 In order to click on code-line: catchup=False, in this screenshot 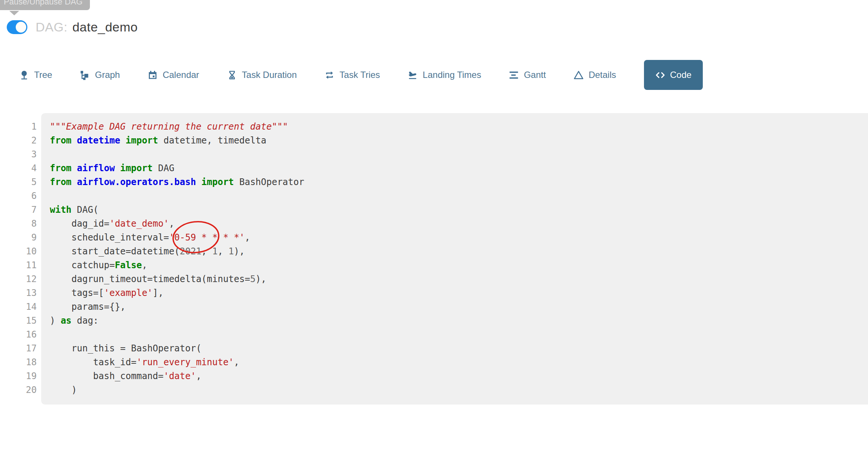, I will do `click(459, 265)`.